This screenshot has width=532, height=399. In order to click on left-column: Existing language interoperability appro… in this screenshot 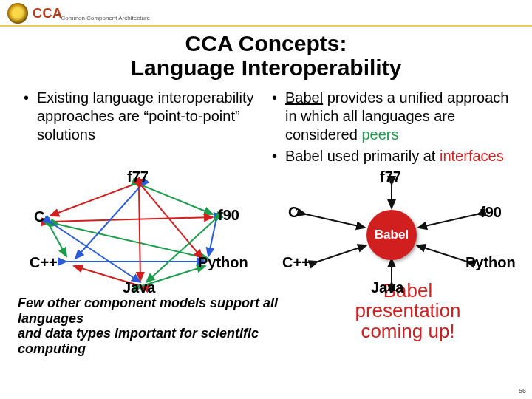, I will do `click(142, 129)`.